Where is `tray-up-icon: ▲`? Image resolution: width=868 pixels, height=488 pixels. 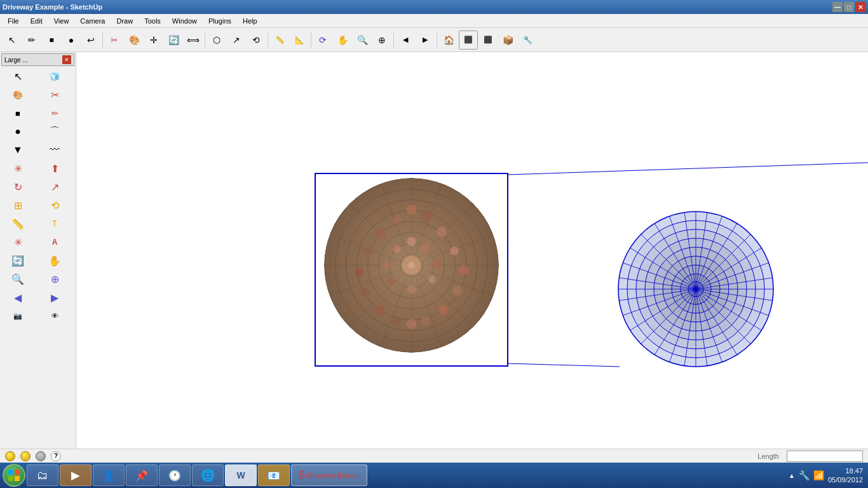
tray-up-icon: ▲ is located at coordinates (792, 475).